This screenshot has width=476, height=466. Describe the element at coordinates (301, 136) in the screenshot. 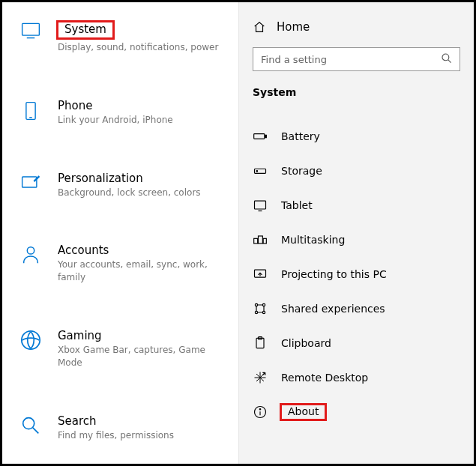

I see `nav-item-label: Battery` at that location.